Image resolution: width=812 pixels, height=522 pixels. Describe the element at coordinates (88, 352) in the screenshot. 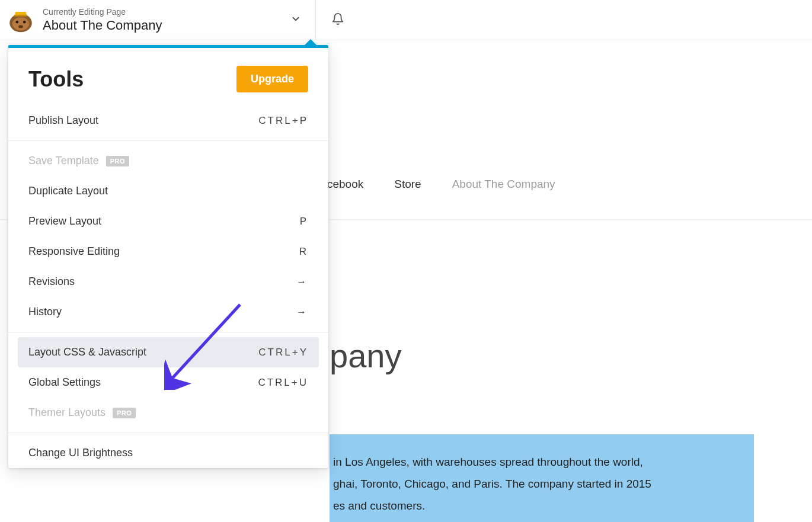

I see `menu-label: Layout CSS & Javascript` at that location.